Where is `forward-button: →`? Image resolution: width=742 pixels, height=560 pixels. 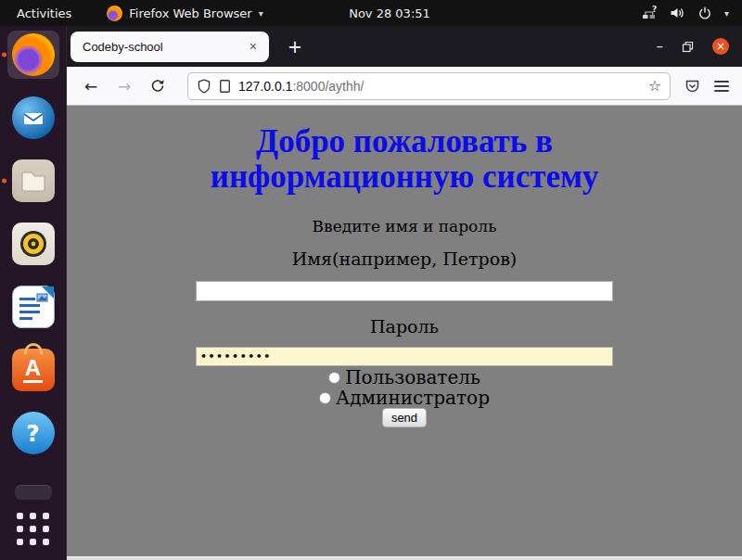
forward-button: → is located at coordinates (124, 86).